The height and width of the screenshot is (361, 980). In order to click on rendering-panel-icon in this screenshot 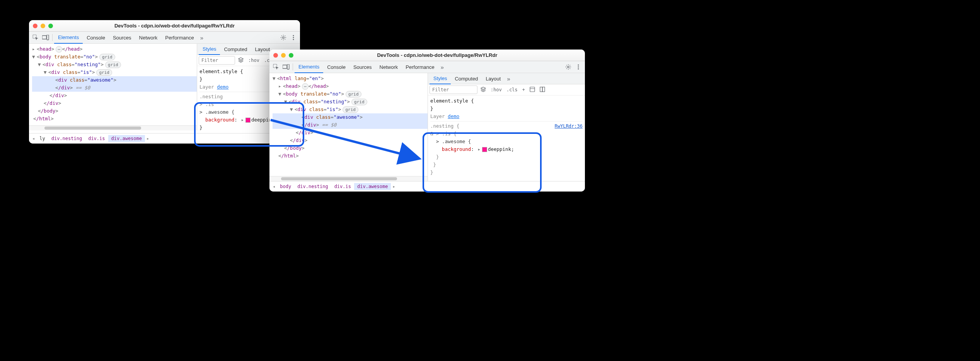, I will do `click(542, 90)`.